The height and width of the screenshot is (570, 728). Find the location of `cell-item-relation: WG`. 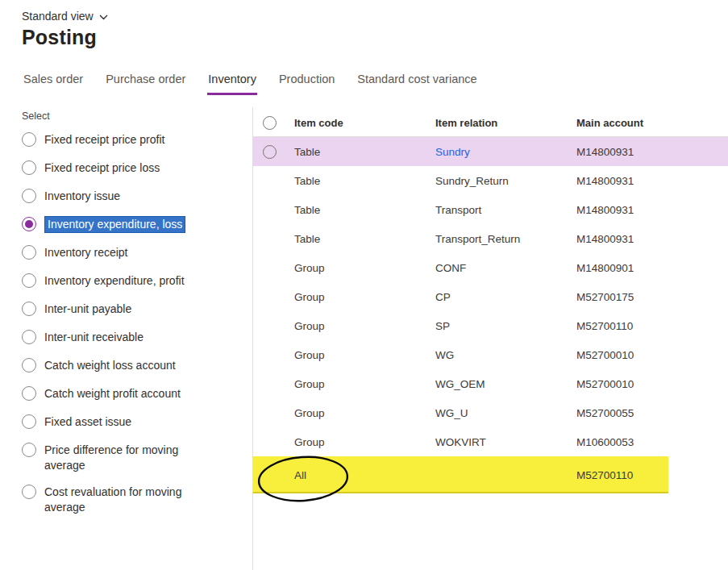

cell-item-relation: WG is located at coordinates (506, 355).